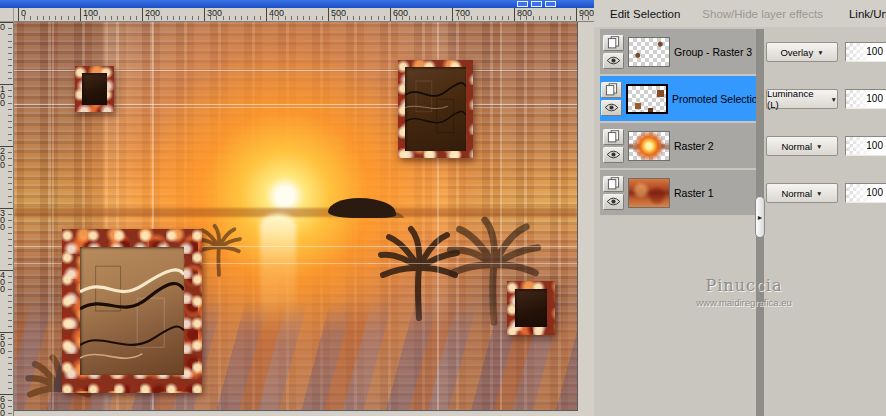 This screenshot has height=416, width=886. What do you see at coordinates (7, 219) in the screenshot?
I see `ruler-vertical: 01 0 02 0 03 0 04 0 05 0 06 0 0` at bounding box center [7, 219].